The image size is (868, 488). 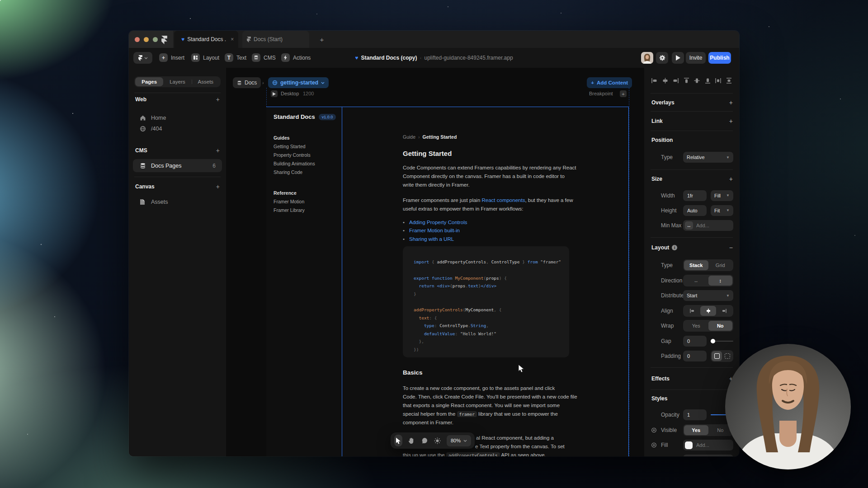 I want to click on add-breakpoint-button: +, so click(x=623, y=94).